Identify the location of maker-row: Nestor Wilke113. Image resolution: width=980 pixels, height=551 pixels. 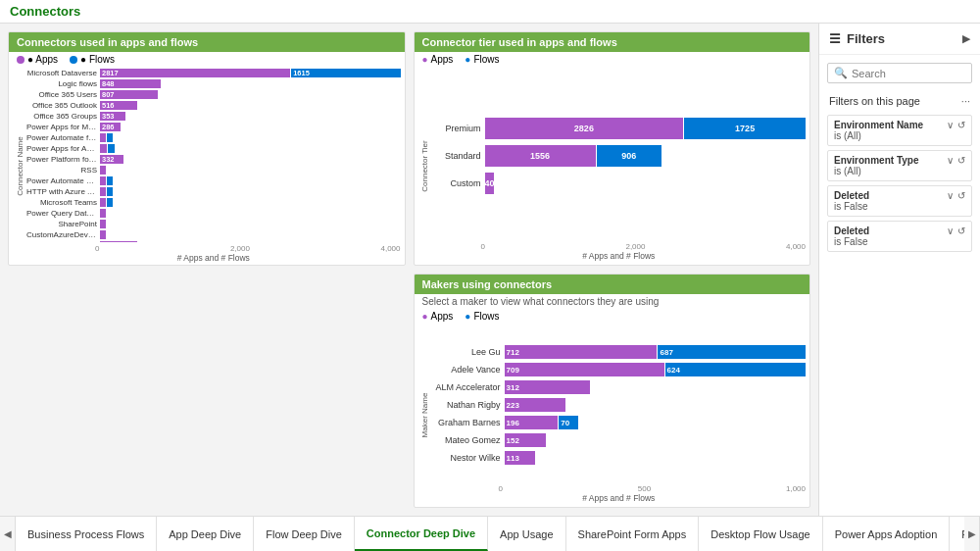
(619, 458).